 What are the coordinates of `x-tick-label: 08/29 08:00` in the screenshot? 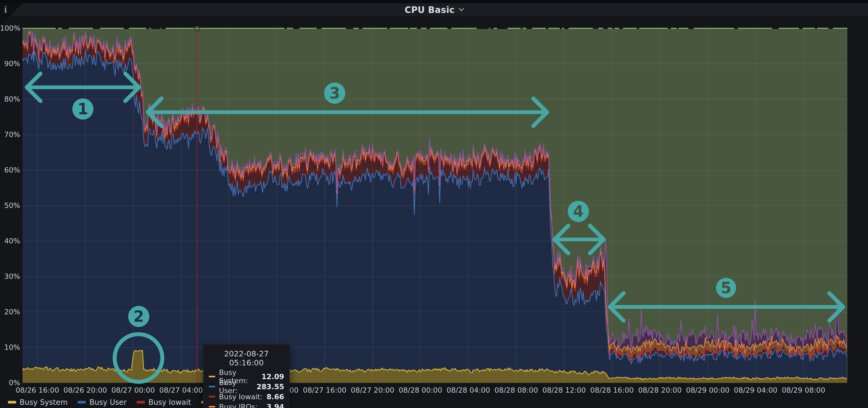 It's located at (804, 390).